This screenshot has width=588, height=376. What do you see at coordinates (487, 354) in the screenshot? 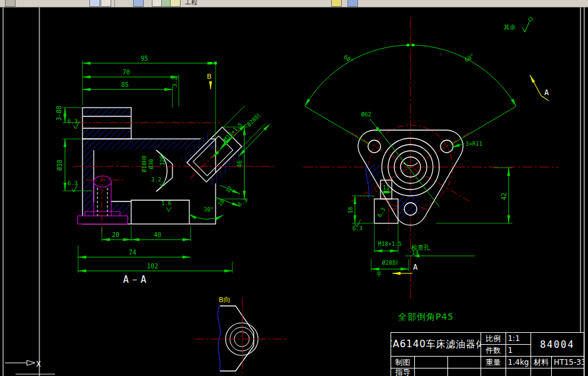
I see `title-block: CA6140车床滤油器体 比例 1:1 件数 1 84004 制图 重量 1.4…` at bounding box center [487, 354].